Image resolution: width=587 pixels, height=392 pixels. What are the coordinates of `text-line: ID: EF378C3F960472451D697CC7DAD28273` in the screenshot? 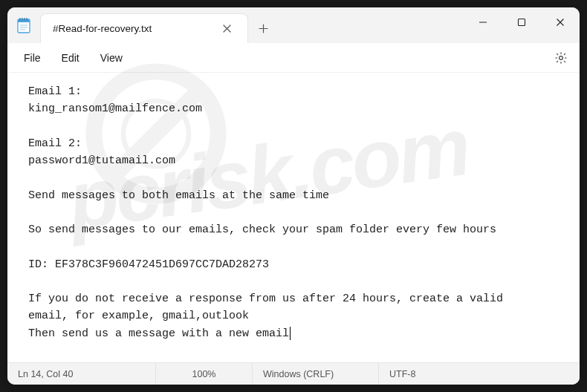 It's located at (297, 264).